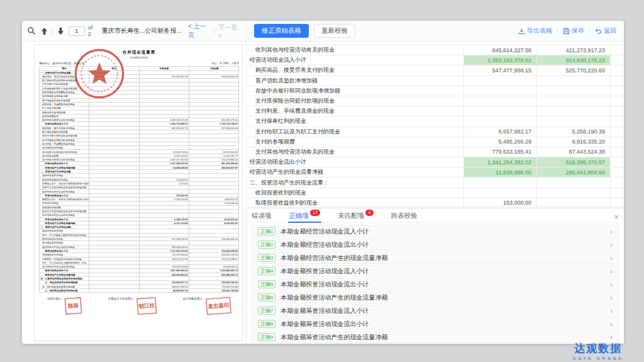  Describe the element at coordinates (540, 31) in the screenshot. I see `export-table-label: 导出表格` at that location.